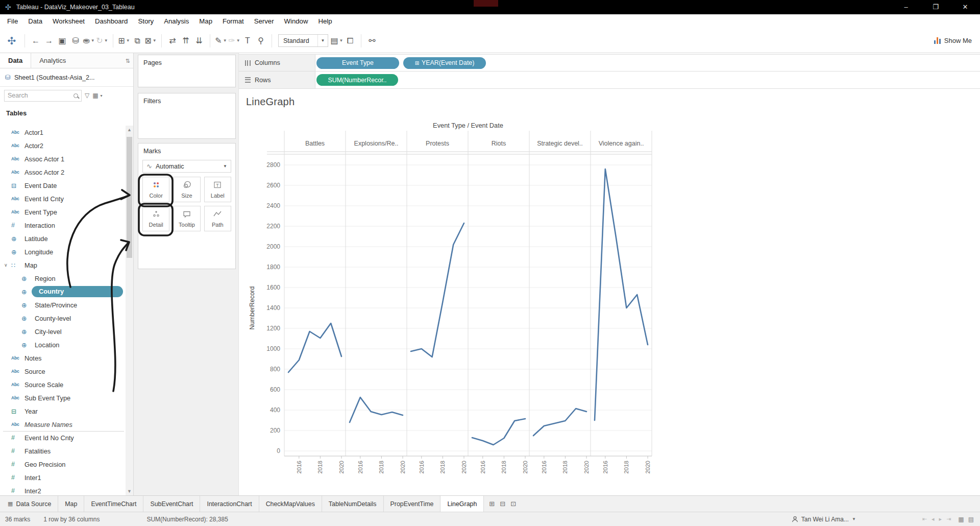  Describe the element at coordinates (337, 41) in the screenshot. I see `show-cards-icon: ▤▼` at that location.